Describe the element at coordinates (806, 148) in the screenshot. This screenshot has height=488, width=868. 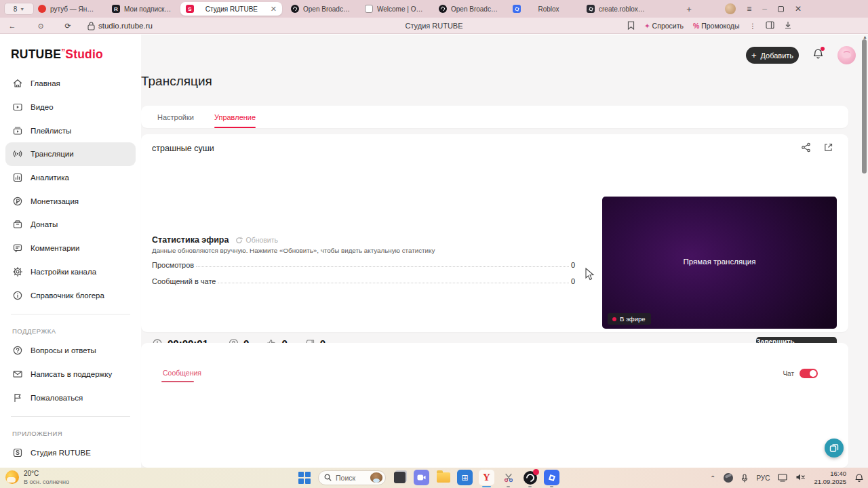
I see `share-icon` at that location.